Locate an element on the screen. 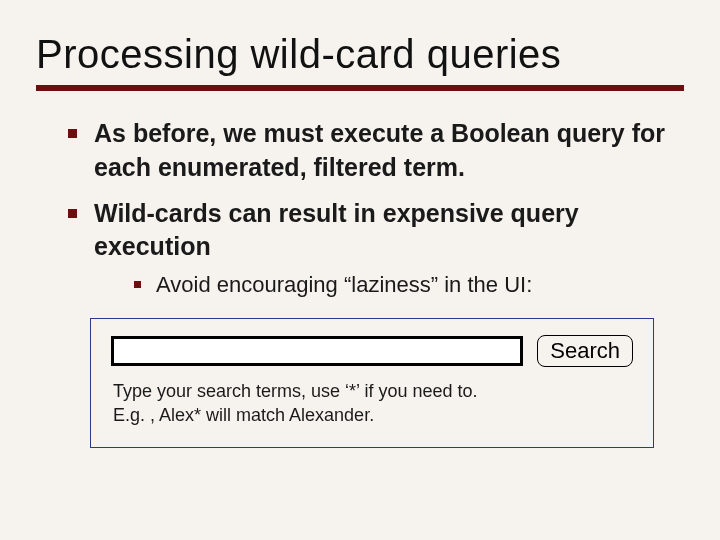  sub-bullet-item: Avoid encouraging “laziness” in the UI: is located at coordinates (404, 285).